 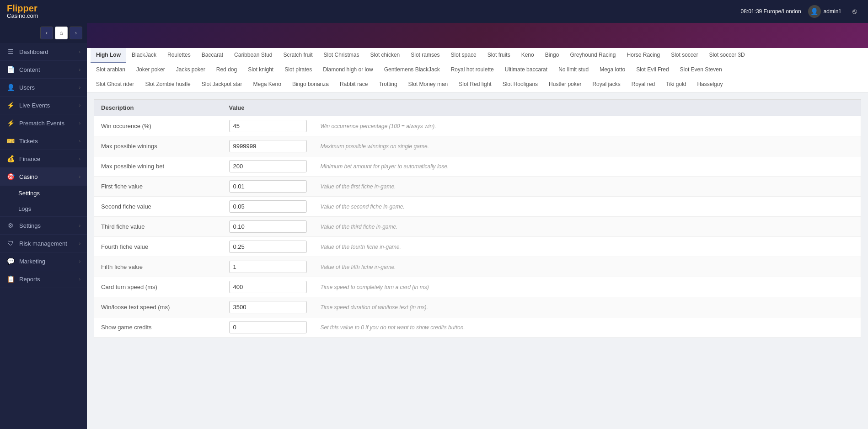 I want to click on sidebar-item-reports: 📋 Reports ›, so click(x=43, y=279).